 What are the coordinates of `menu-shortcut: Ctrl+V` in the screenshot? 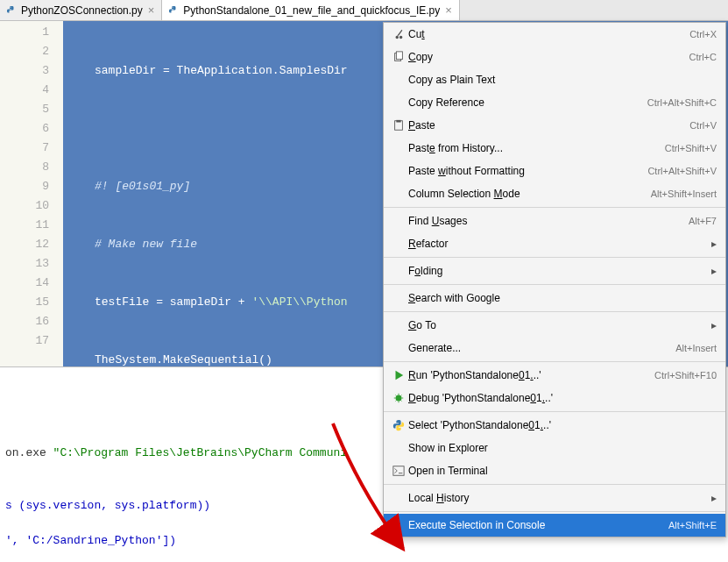 It's located at (703, 125).